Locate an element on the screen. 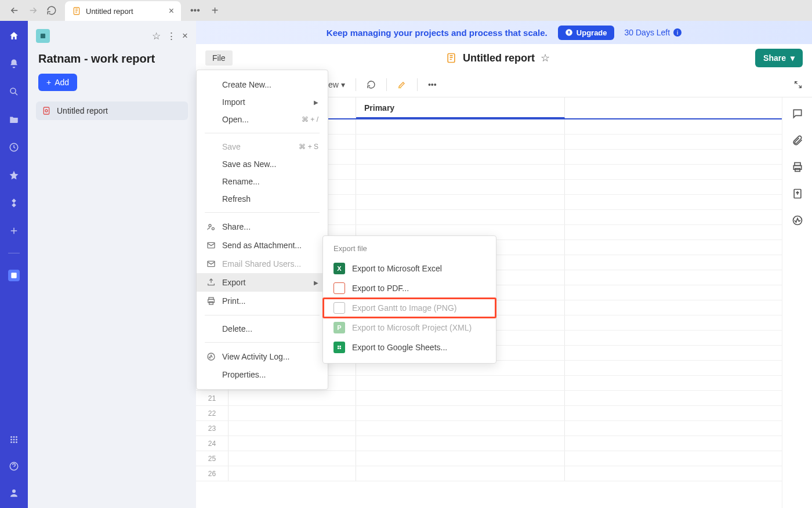  excel-icon: X is located at coordinates (339, 268).